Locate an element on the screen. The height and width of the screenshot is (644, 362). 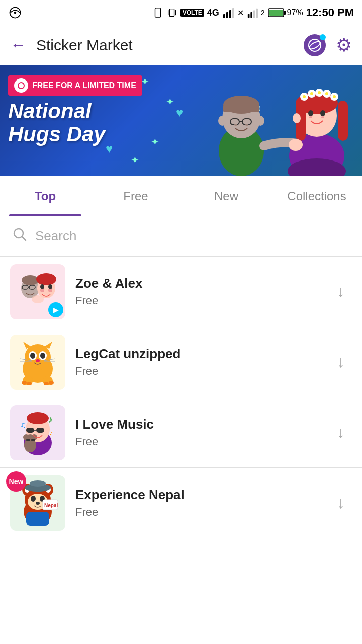
search-input is located at coordinates (193, 236).